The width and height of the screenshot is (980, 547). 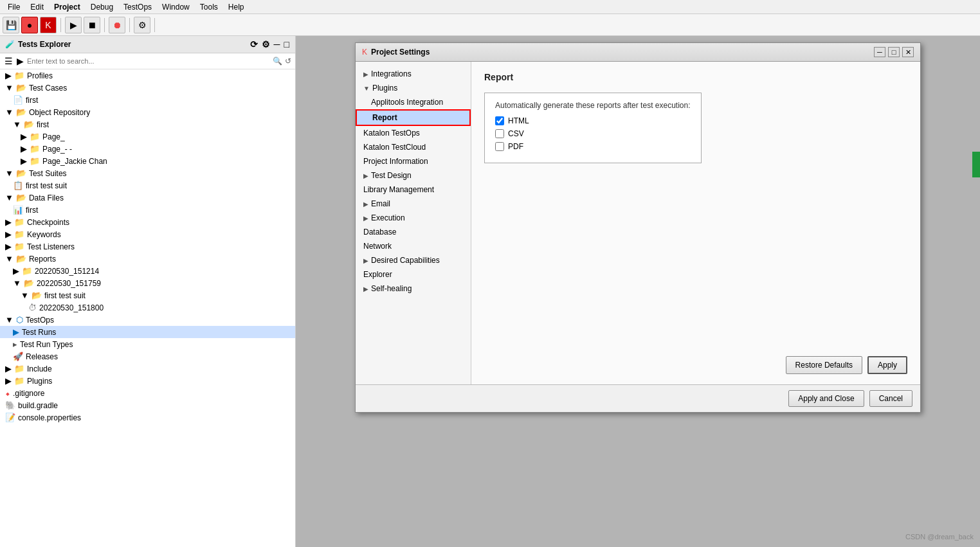 What do you see at coordinates (9, 61) in the screenshot?
I see `filter-icon: ☰` at bounding box center [9, 61].